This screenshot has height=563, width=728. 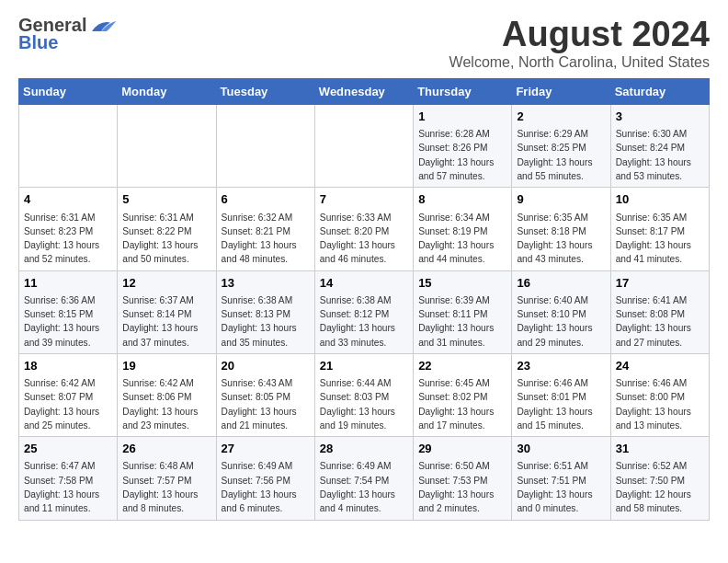 I want to click on day-number: 30, so click(x=561, y=449).